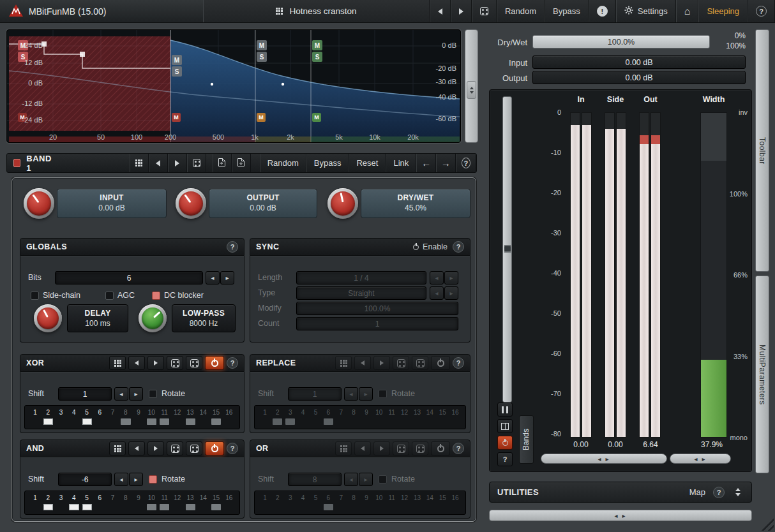 This screenshot has width=775, height=532. Describe the element at coordinates (416, 203) in the screenshot. I see `band-drywet-value-box: DRY/WET 45.0%` at that location.